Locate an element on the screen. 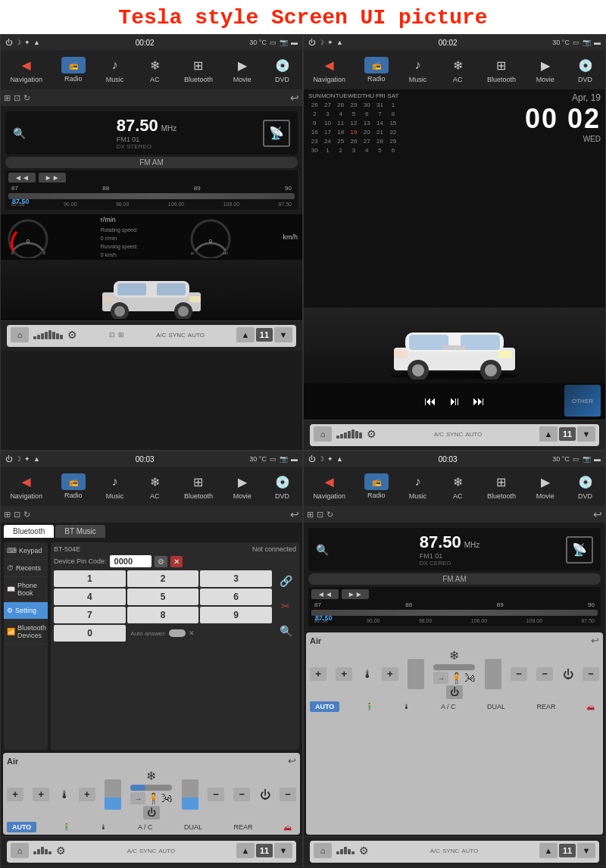  air-minus-1-3: − is located at coordinates (216, 795).